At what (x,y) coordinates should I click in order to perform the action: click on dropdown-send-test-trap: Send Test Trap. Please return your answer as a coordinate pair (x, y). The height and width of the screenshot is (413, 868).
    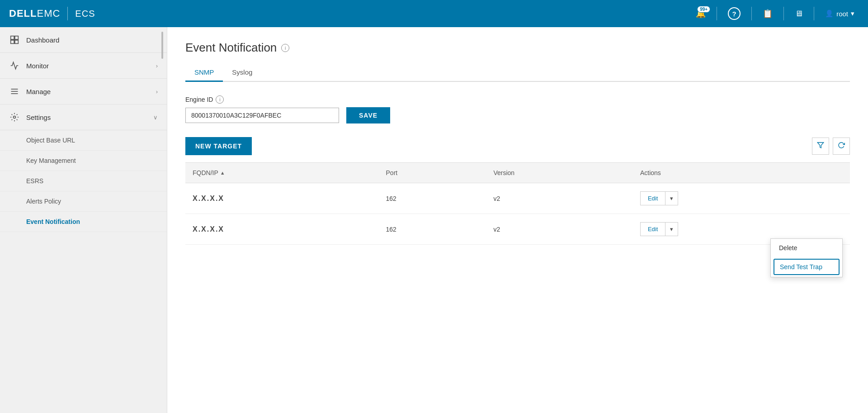
    Looking at the image, I should click on (807, 267).